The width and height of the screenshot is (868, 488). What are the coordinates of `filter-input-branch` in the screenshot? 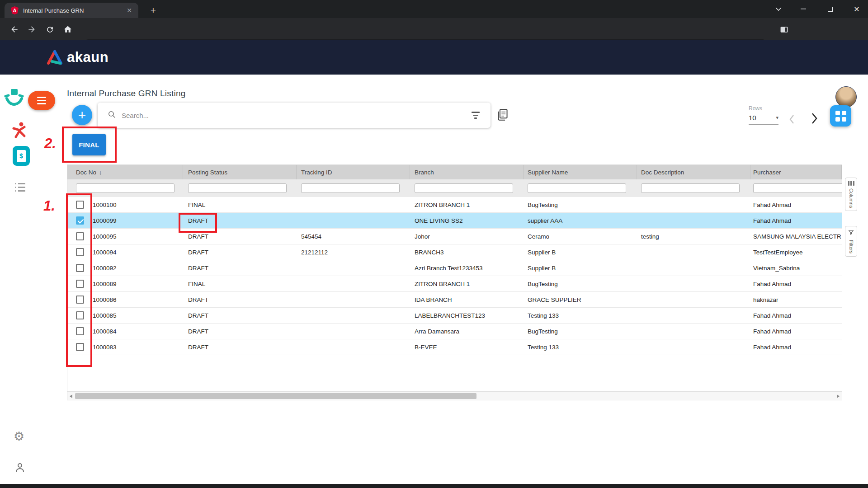 It's located at (464, 188).